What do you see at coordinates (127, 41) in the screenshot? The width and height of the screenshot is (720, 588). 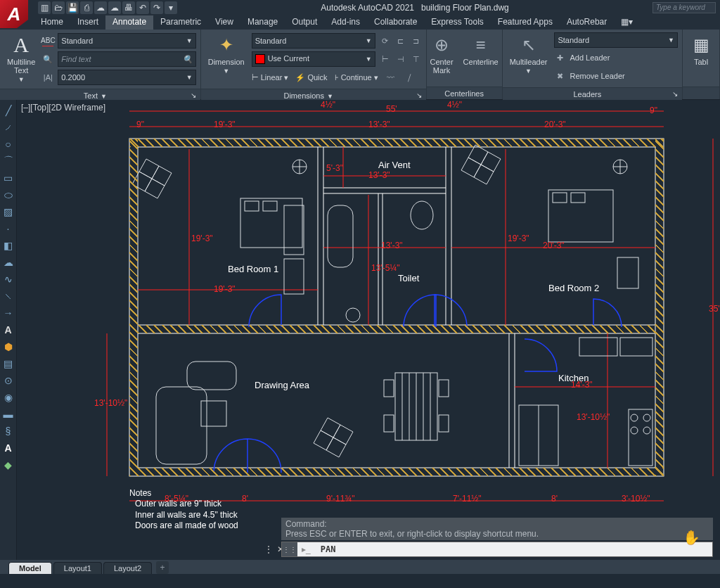 I see `text-style-dropdown: Standard▼` at bounding box center [127, 41].